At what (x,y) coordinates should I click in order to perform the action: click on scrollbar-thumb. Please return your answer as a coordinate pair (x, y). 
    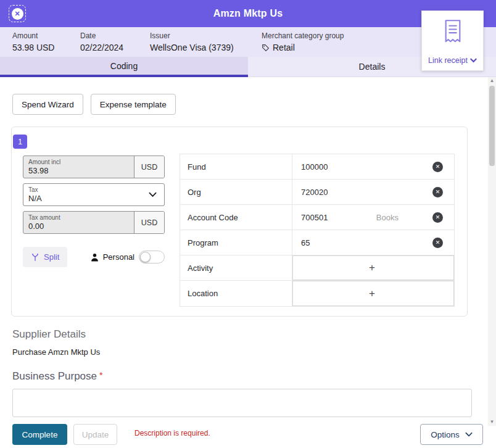
    Looking at the image, I should click on (492, 126).